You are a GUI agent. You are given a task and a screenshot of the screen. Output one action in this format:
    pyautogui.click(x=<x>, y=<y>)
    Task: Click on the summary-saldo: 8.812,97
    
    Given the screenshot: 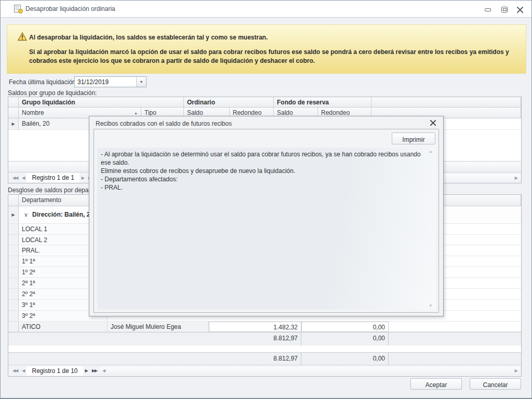 What is the action you would take?
    pyautogui.click(x=255, y=339)
    